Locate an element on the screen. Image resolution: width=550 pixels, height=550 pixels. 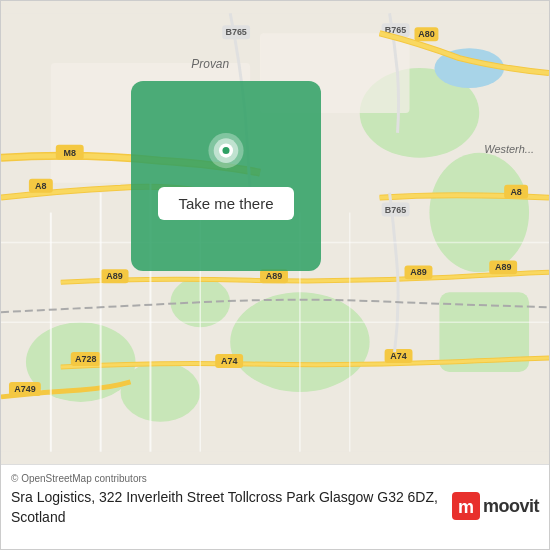
moovit-text: moovit is located at coordinates (511, 506).